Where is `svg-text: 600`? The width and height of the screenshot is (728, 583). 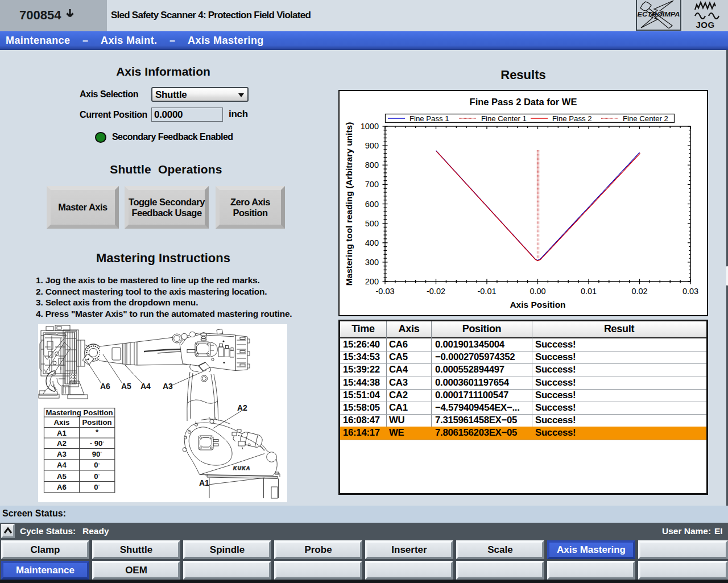 svg-text: 600 is located at coordinates (372, 204).